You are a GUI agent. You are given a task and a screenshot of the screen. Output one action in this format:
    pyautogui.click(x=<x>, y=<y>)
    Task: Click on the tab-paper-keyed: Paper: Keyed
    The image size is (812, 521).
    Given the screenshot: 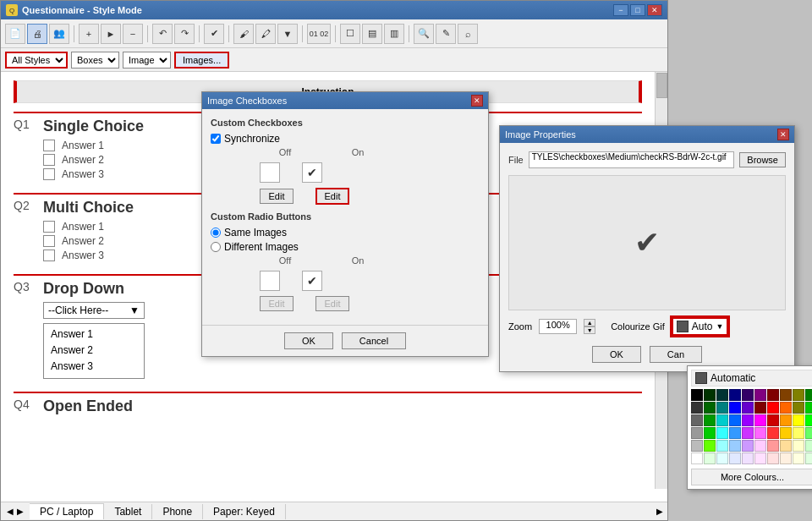 What is the action you would take?
    pyautogui.click(x=244, y=512)
    